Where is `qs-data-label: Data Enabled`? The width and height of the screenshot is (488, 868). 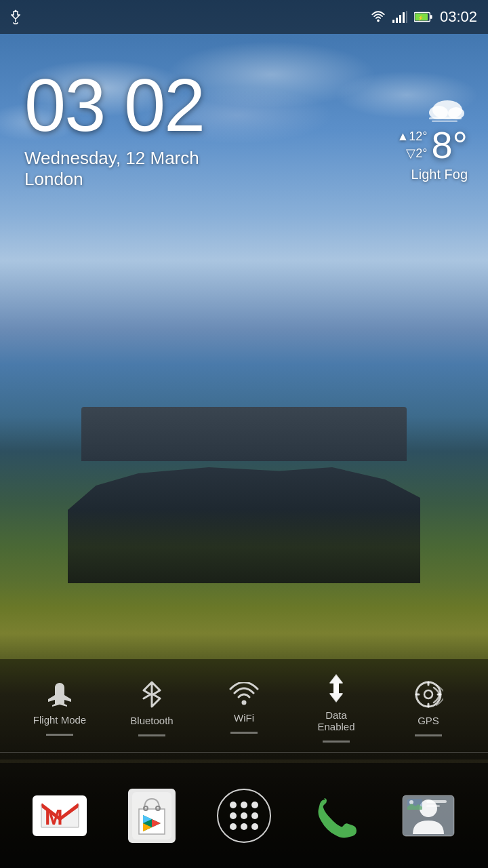
qs-data-label: Data Enabled is located at coordinates (336, 721).